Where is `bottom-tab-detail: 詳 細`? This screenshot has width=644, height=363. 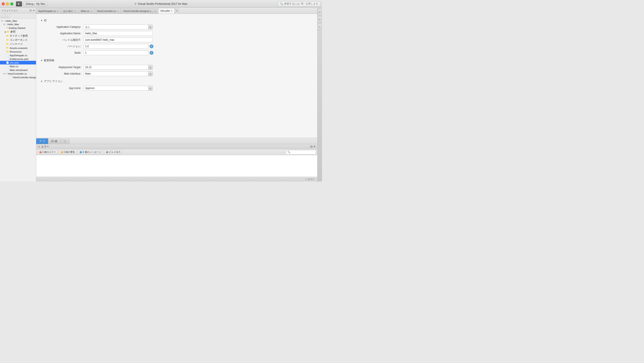 bottom-tab-detail: 詳 細 is located at coordinates (54, 141).